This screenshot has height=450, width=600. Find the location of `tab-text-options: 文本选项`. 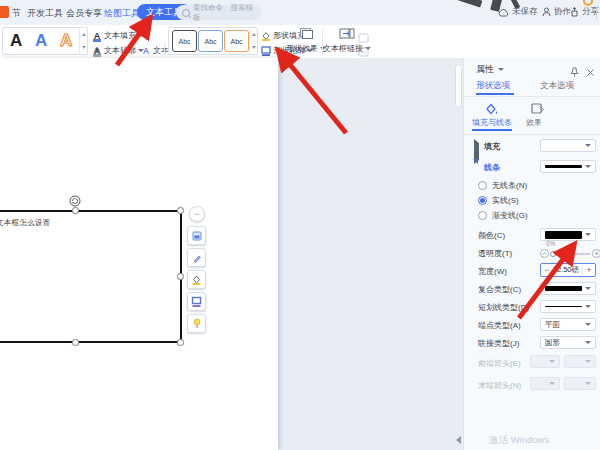

tab-text-options: 文本选项 is located at coordinates (557, 86).